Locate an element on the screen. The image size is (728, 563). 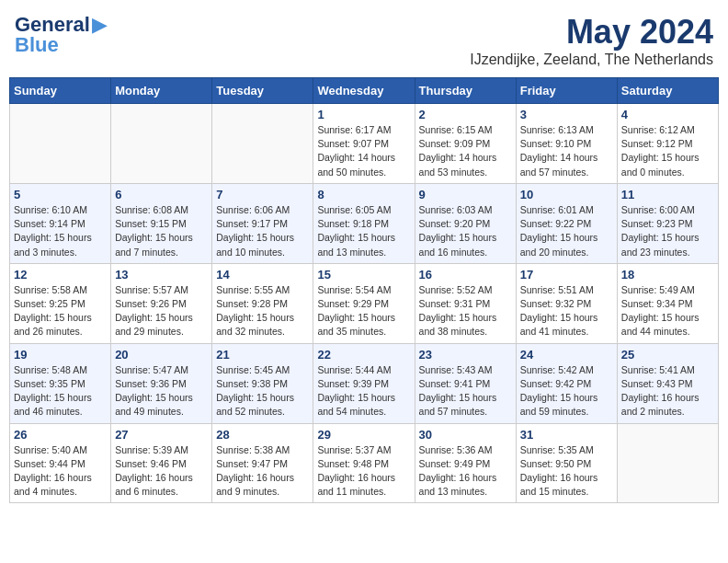
table-row: 3Sunrise: 6:13 AMSunset: 9:10 PMDaylight… is located at coordinates (566, 144).